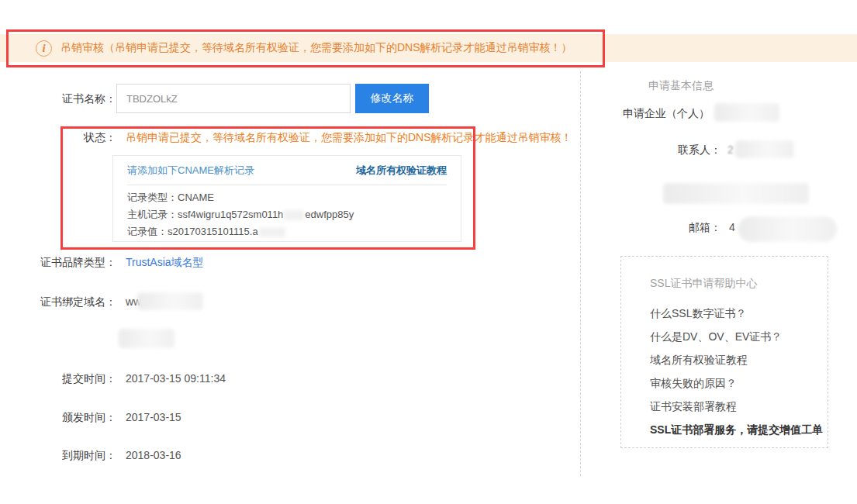 The height and width of the screenshot is (504, 857). I want to click on cname-record-box: 请添加如下CNAME解析记录 域名所有权验证教程 记录类型：CNAME 主机记录…, so click(287, 198).